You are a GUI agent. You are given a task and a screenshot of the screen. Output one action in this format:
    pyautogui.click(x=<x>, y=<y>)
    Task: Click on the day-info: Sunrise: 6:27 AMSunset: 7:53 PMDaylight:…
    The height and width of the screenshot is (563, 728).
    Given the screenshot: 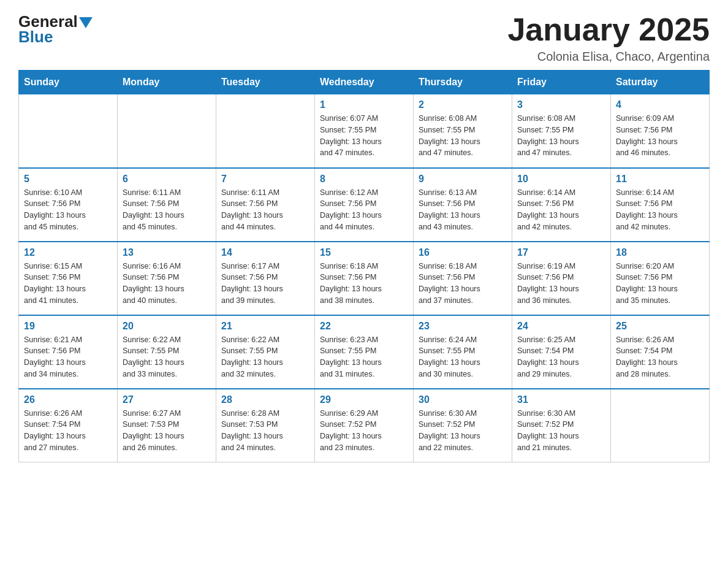 What is the action you would take?
    pyautogui.click(x=167, y=431)
    